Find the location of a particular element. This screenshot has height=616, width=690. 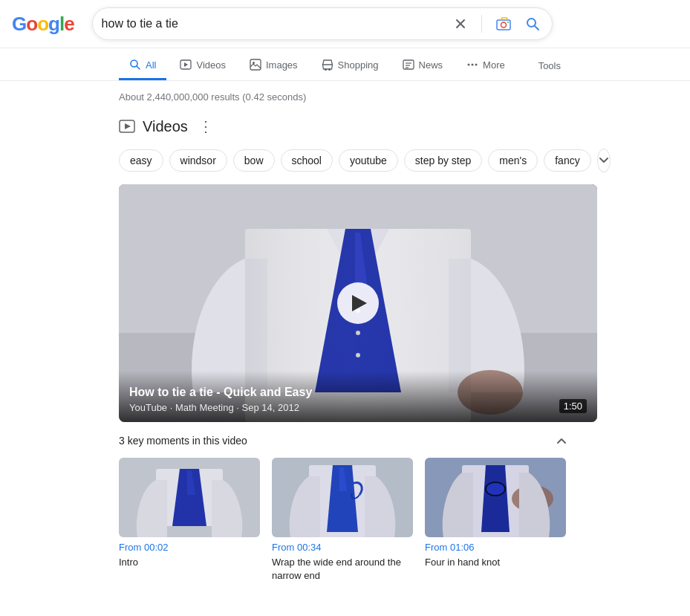

video-title: How to tie a tie - Quick and Easy is located at coordinates (221, 392).